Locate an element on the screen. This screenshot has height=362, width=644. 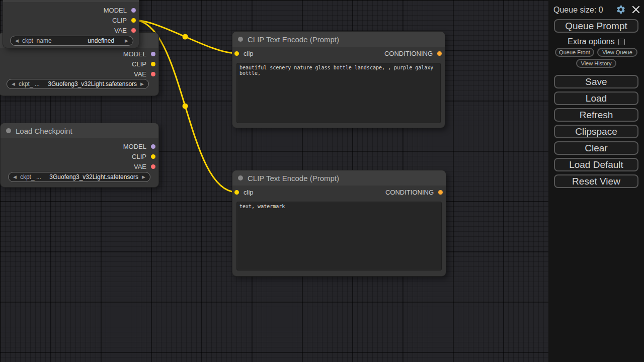
extra-options-row: Extra options is located at coordinates (596, 42).